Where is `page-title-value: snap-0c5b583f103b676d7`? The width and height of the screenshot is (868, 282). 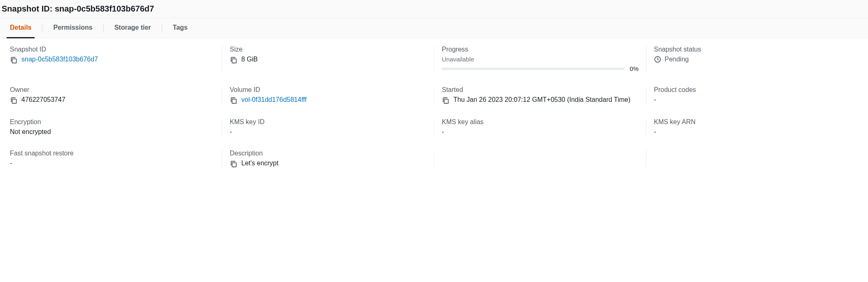 page-title-value: snap-0c5b583f103b676d7 is located at coordinates (105, 9).